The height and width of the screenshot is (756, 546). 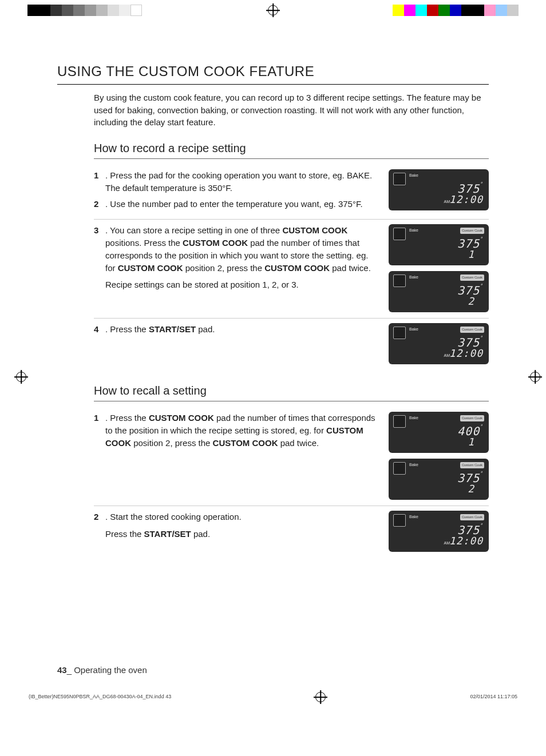 I want to click on step-row: 4 . Press the START/SET pad. Bake Custom…, so click(x=291, y=344).